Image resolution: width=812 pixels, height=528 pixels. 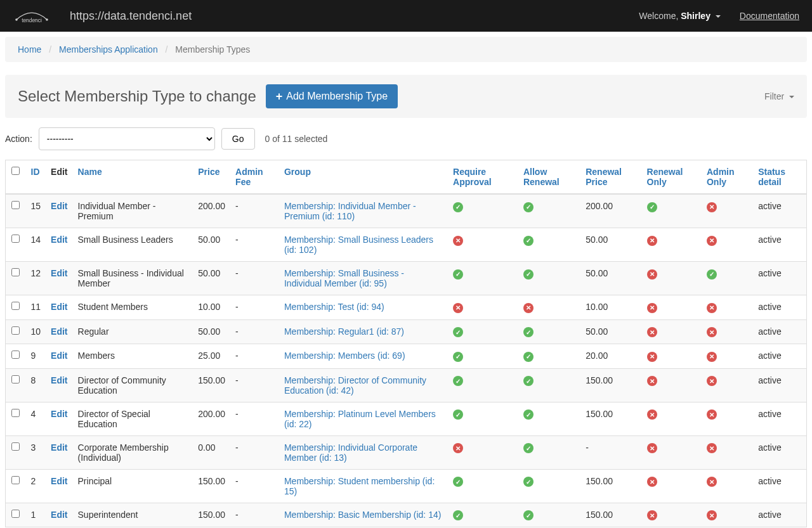 I want to click on add-membership-type-button: + Add Membership Type, so click(x=332, y=96).